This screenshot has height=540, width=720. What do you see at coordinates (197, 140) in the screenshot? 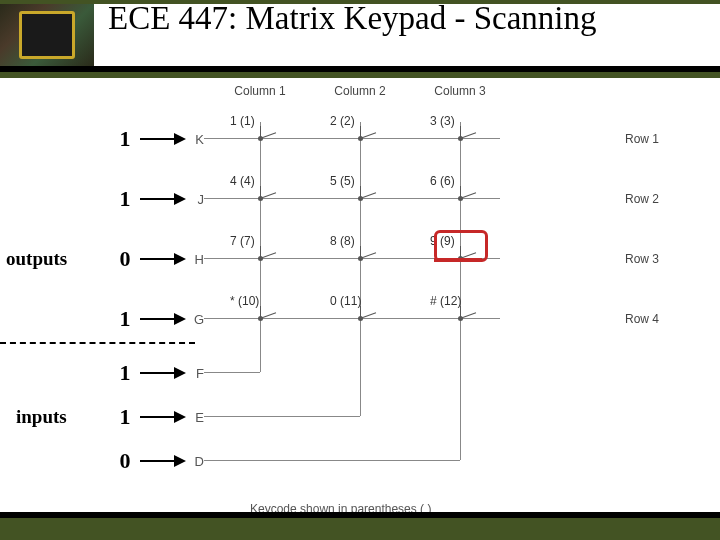
I see `pin-label: K` at bounding box center [197, 140].